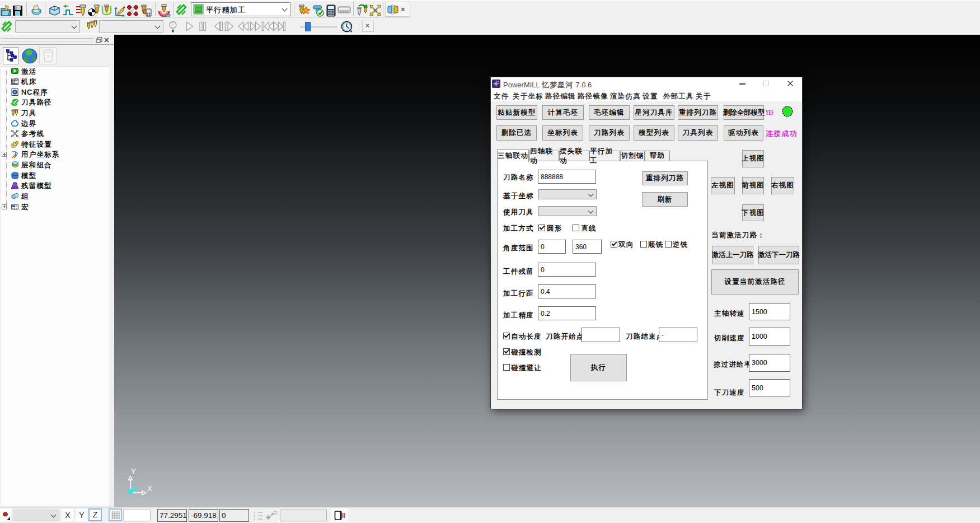 The image size is (980, 523). What do you see at coordinates (150, 488) in the screenshot?
I see `svg-text: X` at bounding box center [150, 488].